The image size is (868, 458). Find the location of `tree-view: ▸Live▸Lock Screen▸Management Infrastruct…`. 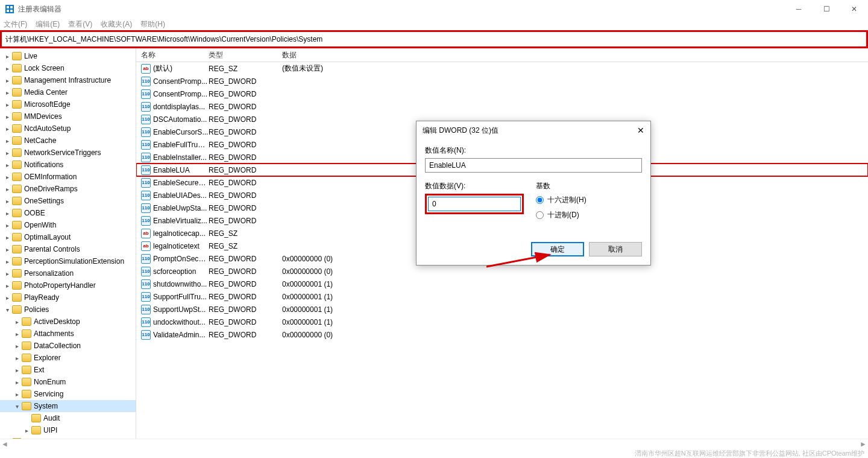

tree-view: ▸Live▸Lock Screen▸Management Infrastruct… is located at coordinates (68, 249).